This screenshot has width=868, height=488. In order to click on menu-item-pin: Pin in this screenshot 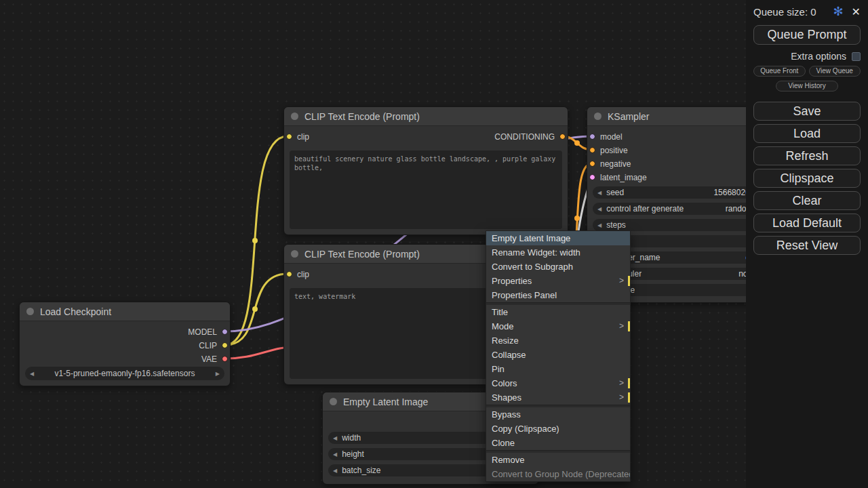, I will do `click(558, 369)`.